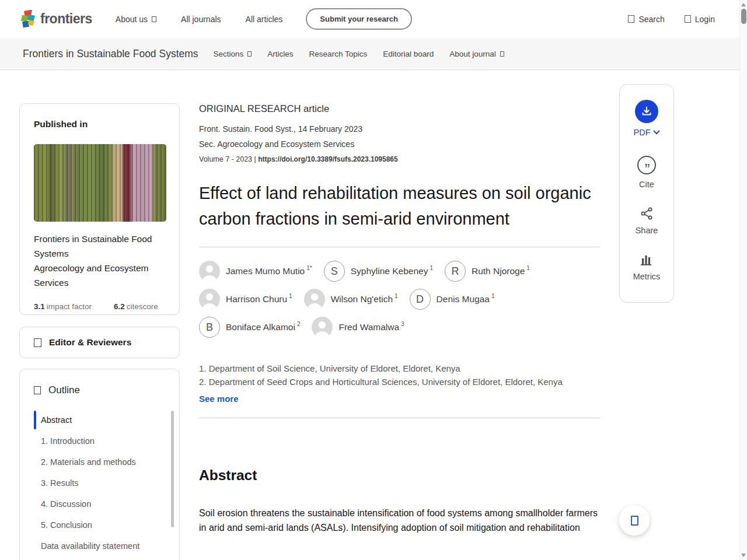 The width and height of the screenshot is (747, 560). I want to click on article-citation-line: Front. Sustain. Food Syst., 14 February …, so click(399, 129).